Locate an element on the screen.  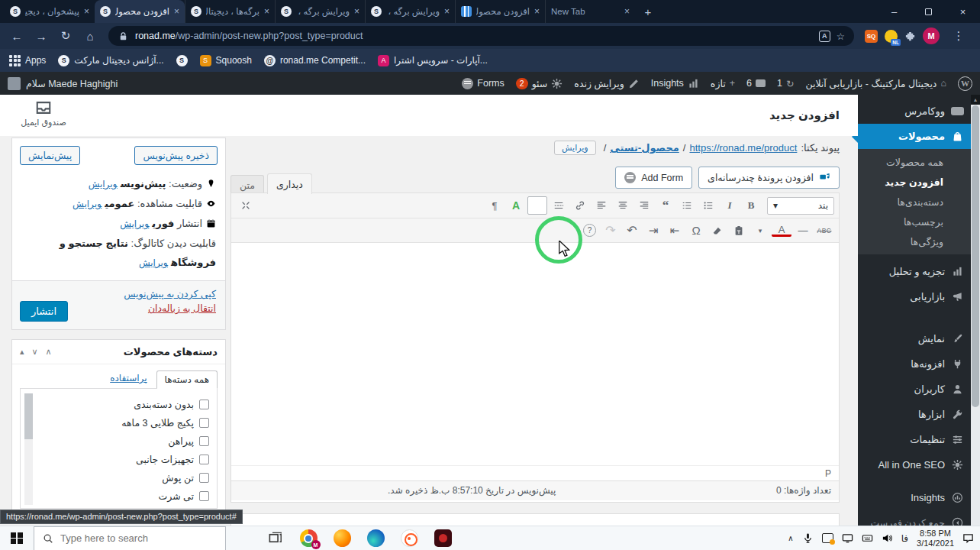
align-right-button is located at coordinates (644, 205).